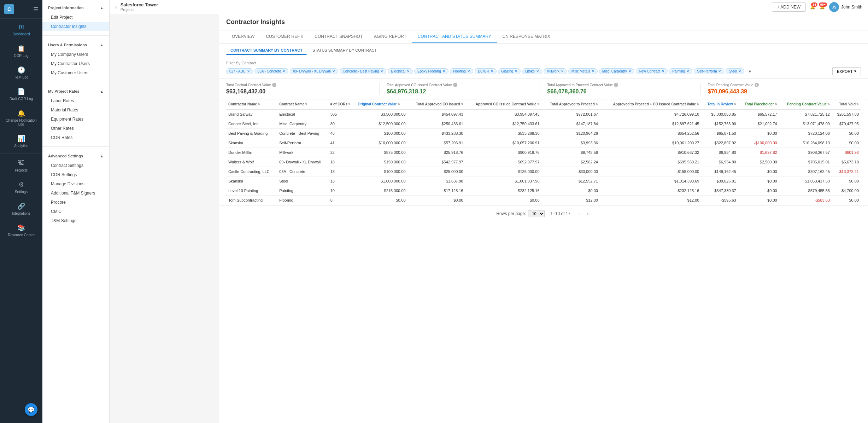  Describe the element at coordinates (681, 71) in the screenshot. I see `filter-chip-painting: Painting ✕` at that location.